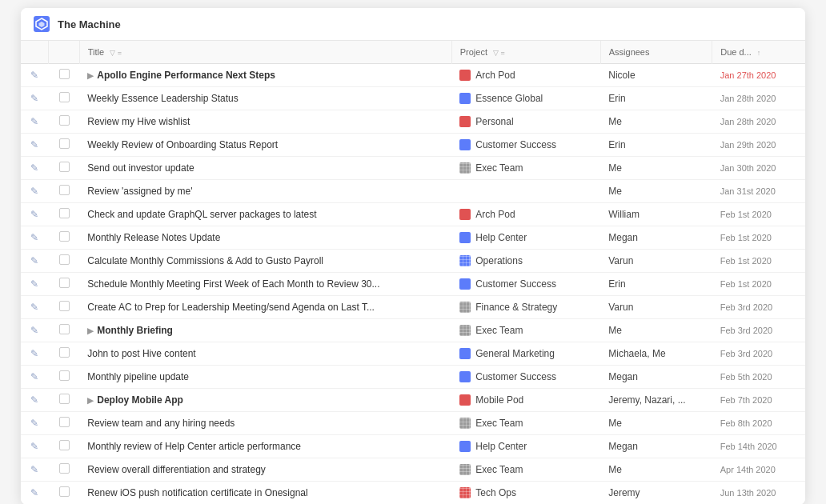 This screenshot has width=826, height=504. Describe the element at coordinates (526, 53) in the screenshot. I see `th-project: Project ▽ =` at that location.